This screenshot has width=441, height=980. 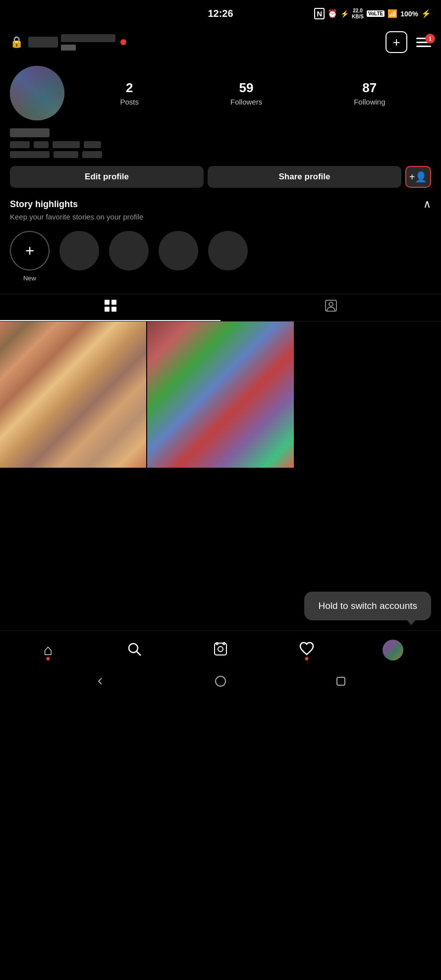 What do you see at coordinates (332, 14) in the screenshot?
I see `alarm-icon: ⏰` at bounding box center [332, 14].